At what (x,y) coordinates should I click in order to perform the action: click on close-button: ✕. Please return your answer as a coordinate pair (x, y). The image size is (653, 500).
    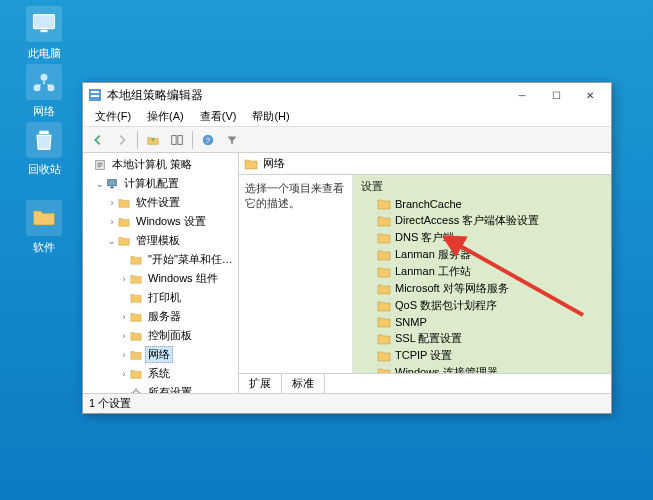
    Looking at the image, I should click on (590, 95).